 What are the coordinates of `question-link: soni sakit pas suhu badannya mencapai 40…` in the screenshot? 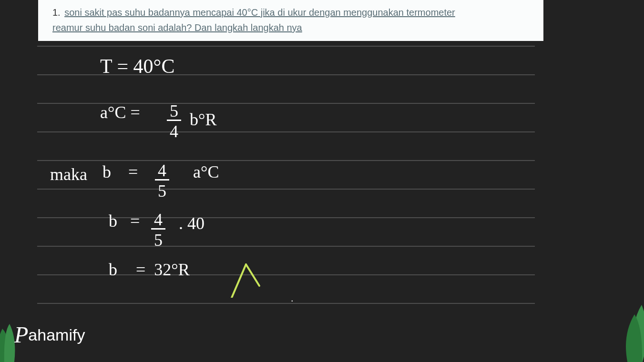 It's located at (254, 20).